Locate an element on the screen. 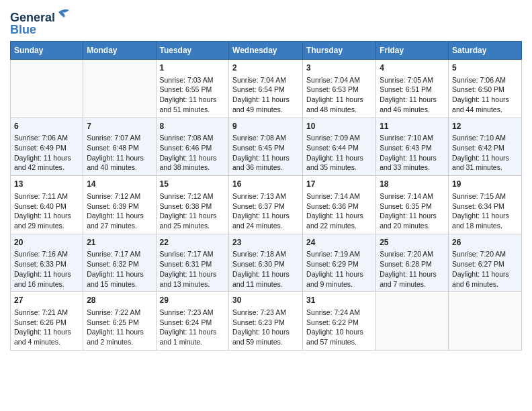 This screenshot has width=532, height=411. day-cell: 26Sunrise: 7:20 AM Sunset: 6:27 PM Dayli… is located at coordinates (485, 263).